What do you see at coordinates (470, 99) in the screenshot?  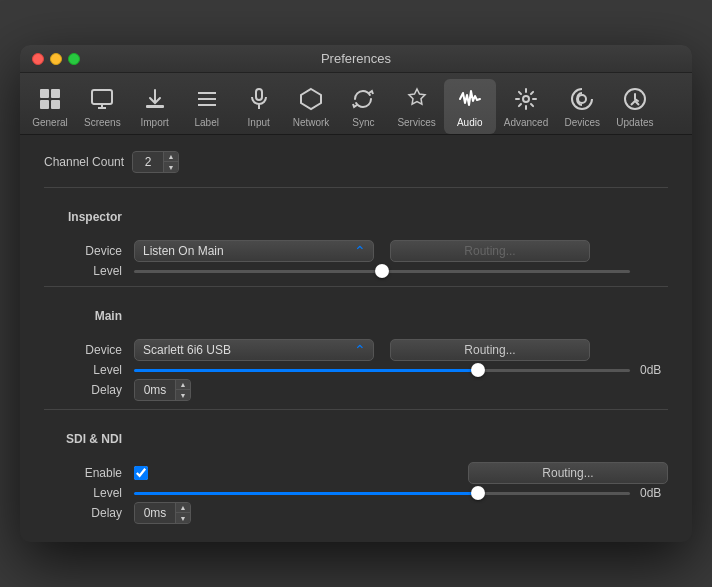 I see `audio-icon` at bounding box center [470, 99].